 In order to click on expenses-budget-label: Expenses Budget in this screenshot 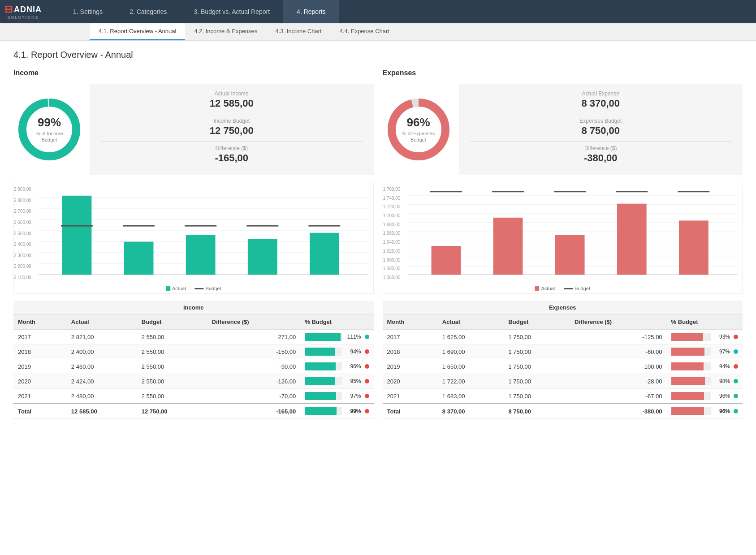, I will do `click(601, 121)`.